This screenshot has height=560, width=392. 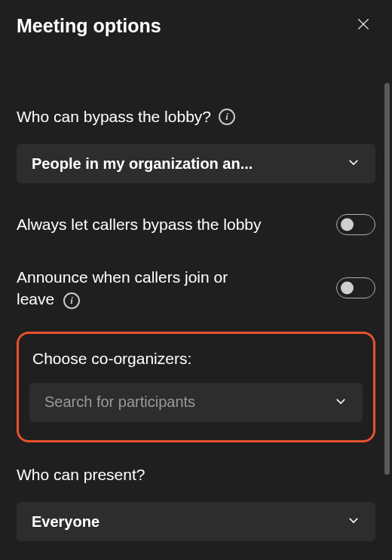 What do you see at coordinates (142, 164) in the screenshot?
I see `select-value: People in my organization an...` at bounding box center [142, 164].